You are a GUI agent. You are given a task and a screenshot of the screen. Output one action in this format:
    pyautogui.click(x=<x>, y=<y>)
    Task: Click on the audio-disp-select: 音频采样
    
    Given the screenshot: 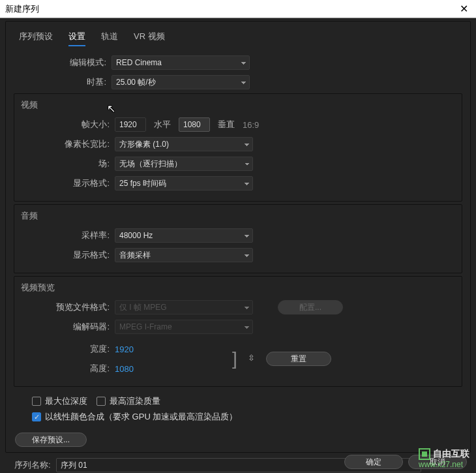 What is the action you would take?
    pyautogui.click(x=184, y=255)
    